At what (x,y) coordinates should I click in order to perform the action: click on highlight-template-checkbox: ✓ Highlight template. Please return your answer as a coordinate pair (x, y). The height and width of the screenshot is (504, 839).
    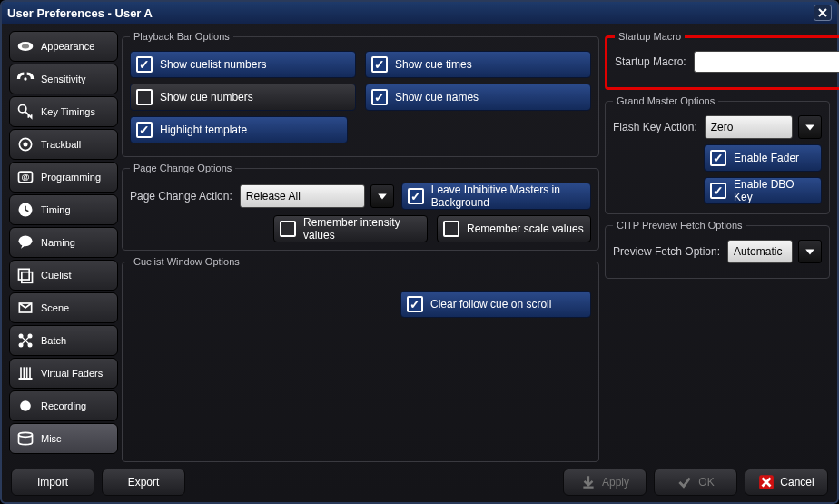
    Looking at the image, I should click on (239, 130).